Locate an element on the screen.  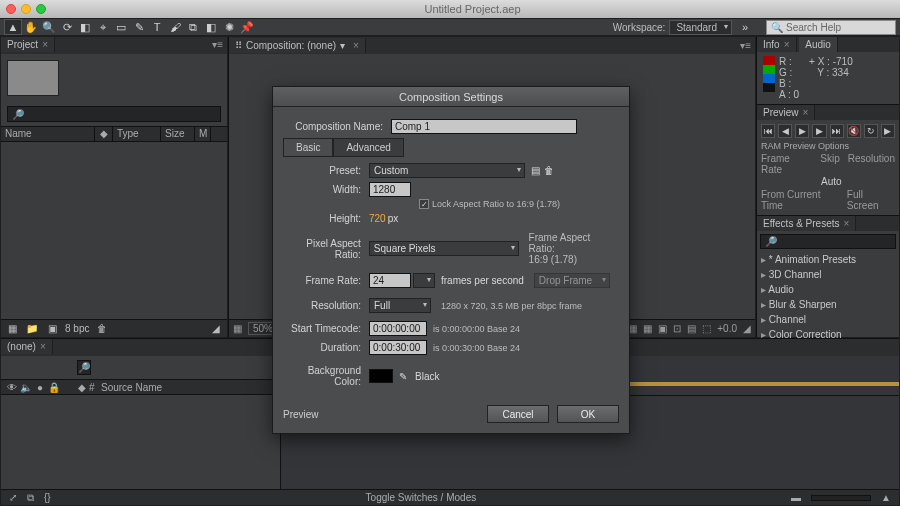
frame-rate-dropdown is located at coordinates (424, 280).